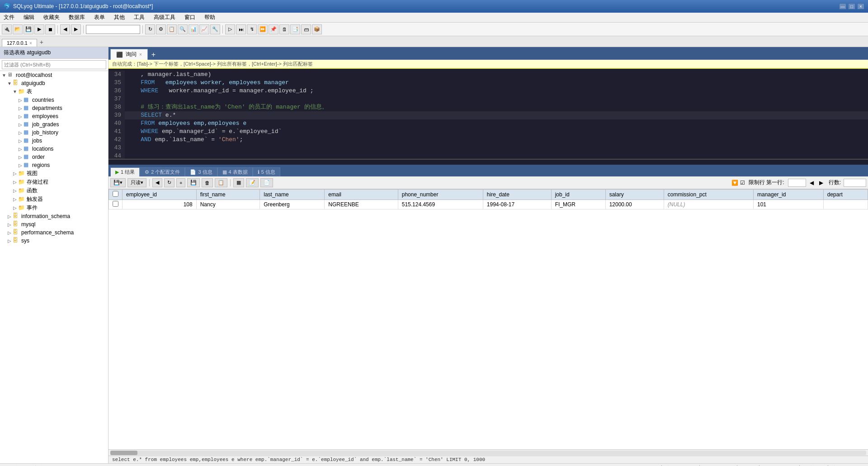 The height and width of the screenshot is (466, 868). Describe the element at coordinates (201, 172) in the screenshot. I see `result-tab-3: 📄 3 信息` at that location.